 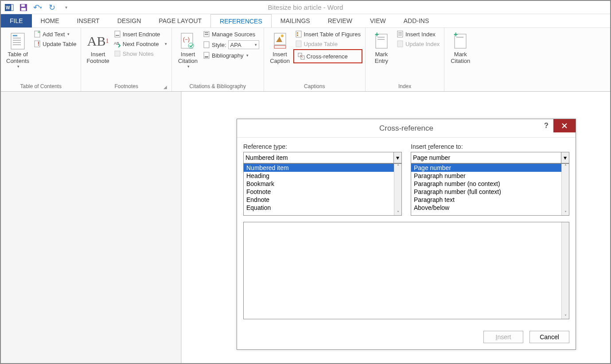 What do you see at coordinates (188, 58) in the screenshot?
I see `insert-citation-label: Insert Citation` at bounding box center [188, 58].